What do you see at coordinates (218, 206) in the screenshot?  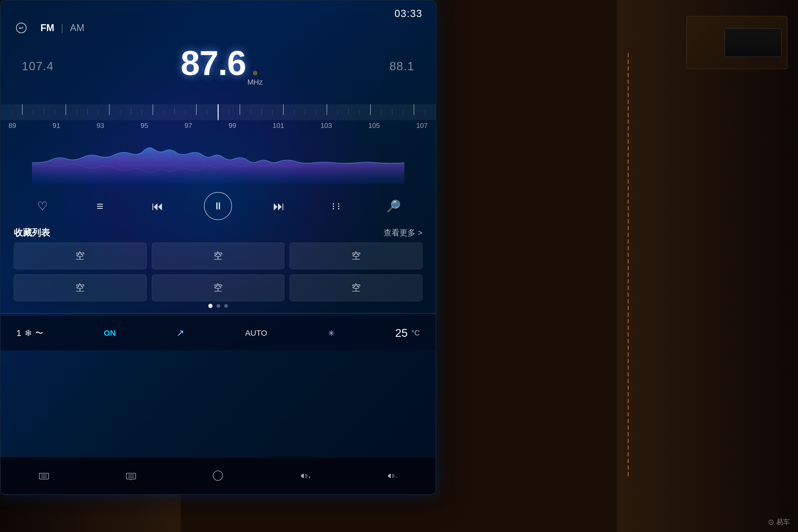 I see `playback-controls: ♡ ≡ ⏮ ⏸ ⏭ ⫶⫶ 🔎` at bounding box center [218, 206].